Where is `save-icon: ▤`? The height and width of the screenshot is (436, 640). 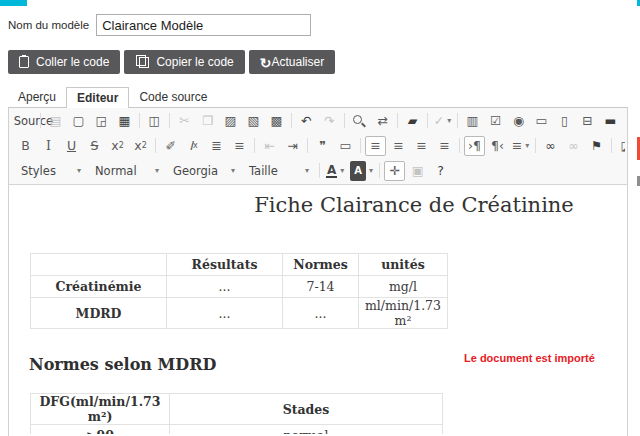 save-icon: ▤ is located at coordinates (56, 121).